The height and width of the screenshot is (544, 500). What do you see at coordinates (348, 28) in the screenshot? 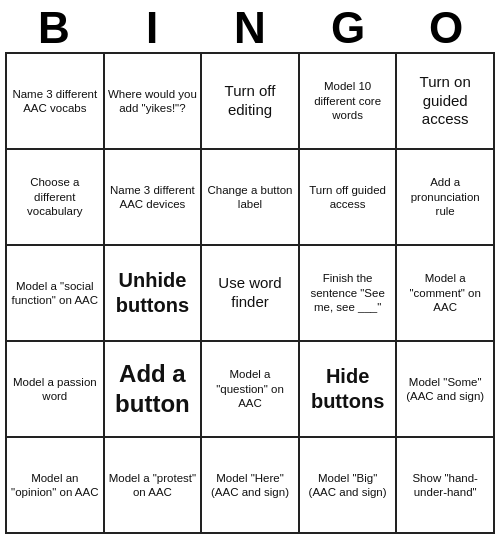
I see `letter-g: G` at bounding box center [348, 28].